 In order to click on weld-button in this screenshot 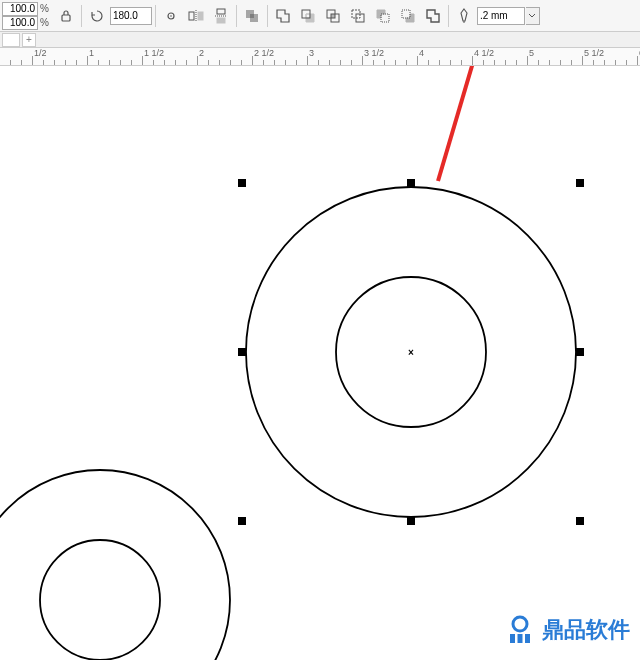, I will do `click(283, 16)`.